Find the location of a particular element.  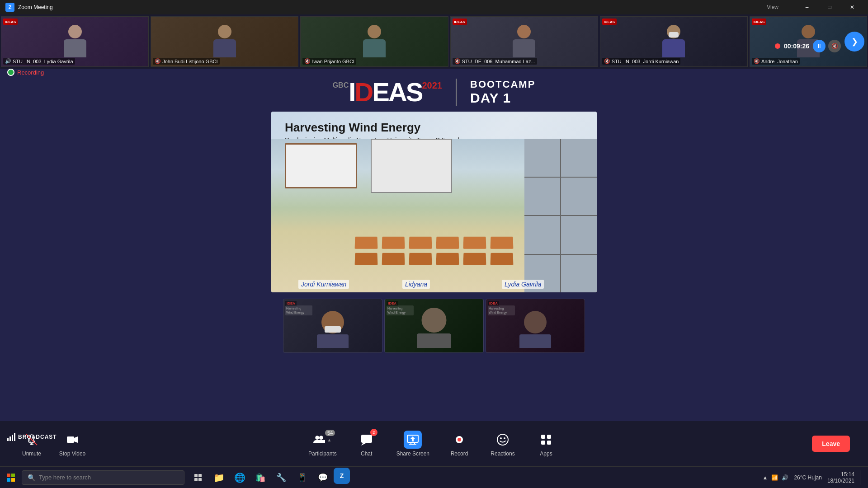

weather-display: 26°C Hujan is located at coordinates (808, 478).